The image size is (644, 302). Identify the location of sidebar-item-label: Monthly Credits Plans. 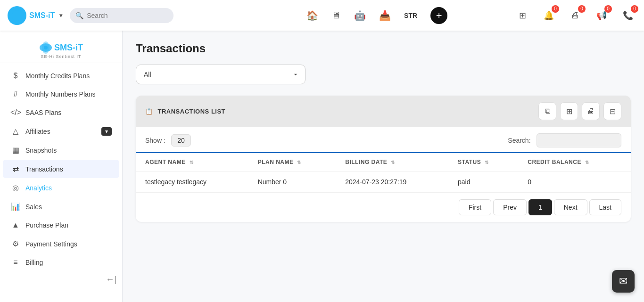
(69, 76).